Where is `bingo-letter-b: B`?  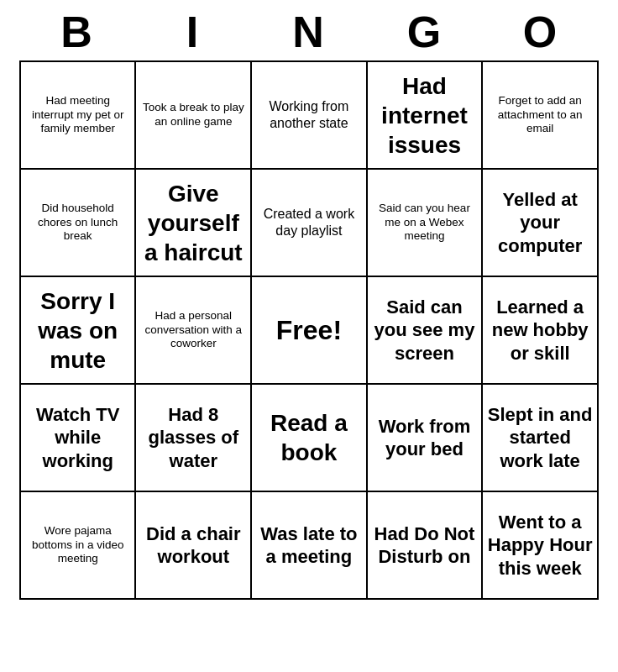 bingo-letter-b: B is located at coordinates (77, 32).